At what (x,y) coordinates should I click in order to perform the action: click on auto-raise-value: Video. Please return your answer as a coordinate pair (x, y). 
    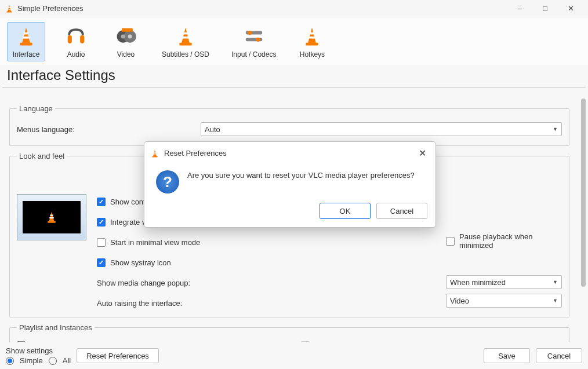
    Looking at the image, I should click on (459, 301).